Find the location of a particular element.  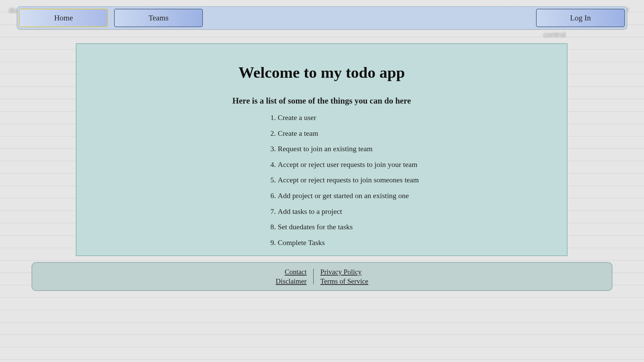

welcome-subtitle: Here is a list of some of the things you… is located at coordinates (322, 101).